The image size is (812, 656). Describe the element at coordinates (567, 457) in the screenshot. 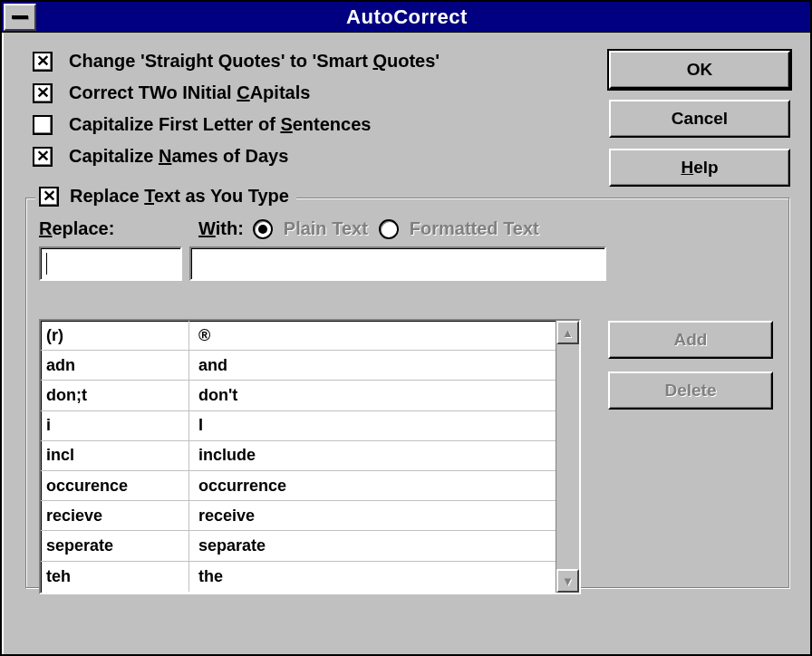

I see `scrollbar: ▲ ▼` at that location.